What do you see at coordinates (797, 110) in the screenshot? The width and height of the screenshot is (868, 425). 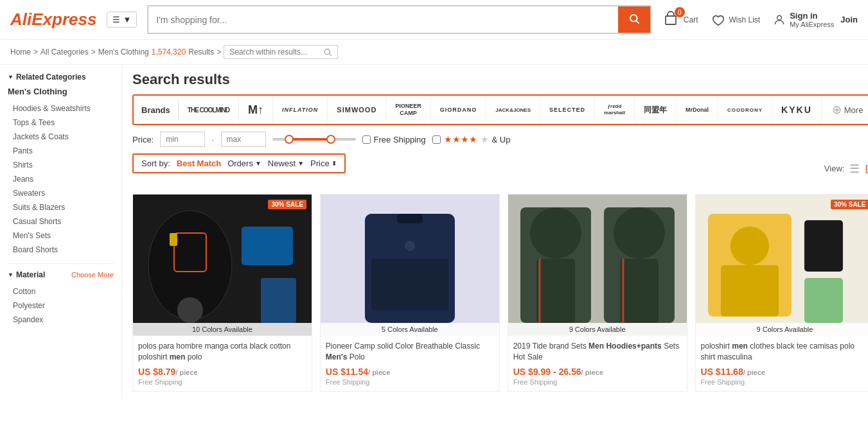 I see `brand-kyku: KYKU` at bounding box center [797, 110].